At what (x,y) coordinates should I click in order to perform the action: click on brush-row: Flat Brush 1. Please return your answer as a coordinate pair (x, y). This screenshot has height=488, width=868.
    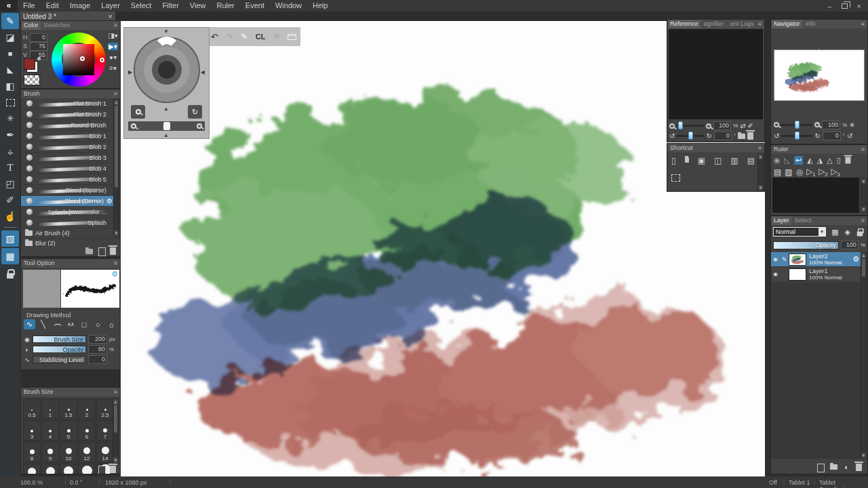
    Looking at the image, I should click on (67, 104).